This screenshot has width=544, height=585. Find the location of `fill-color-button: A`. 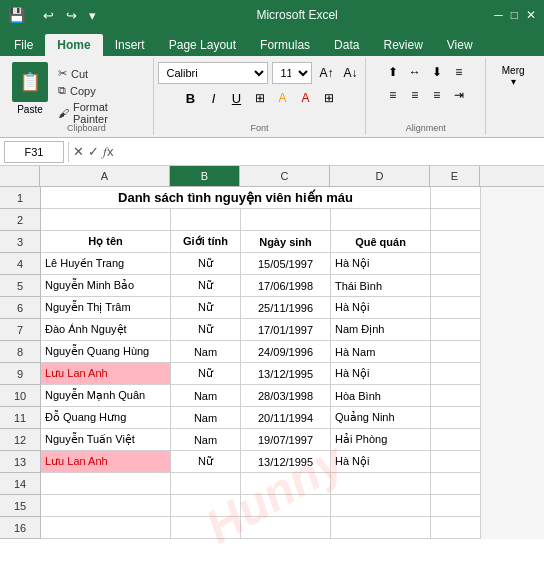

fill-color-button: A is located at coordinates (283, 98).